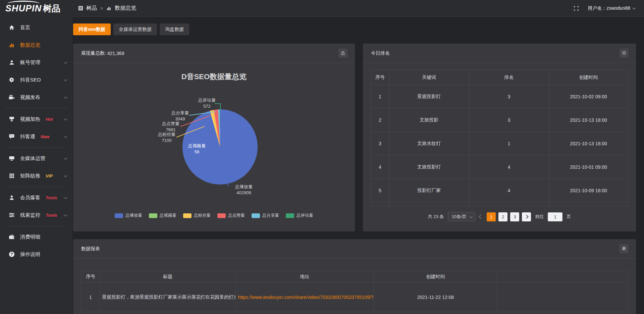  What do you see at coordinates (499, 167) in the screenshot?
I see `table-row: 4 文旅投影灯 4 2021-10-01 09:00` at bounding box center [499, 167].